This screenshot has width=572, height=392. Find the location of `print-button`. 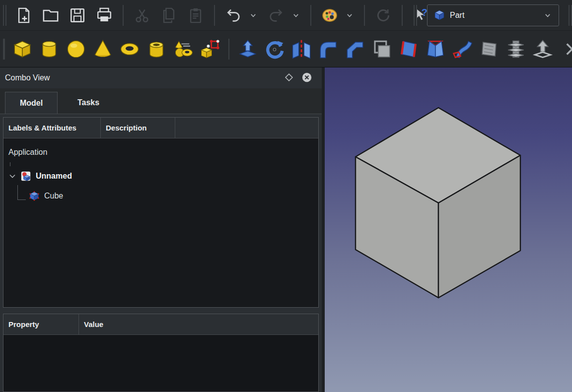

print-button is located at coordinates (104, 15).